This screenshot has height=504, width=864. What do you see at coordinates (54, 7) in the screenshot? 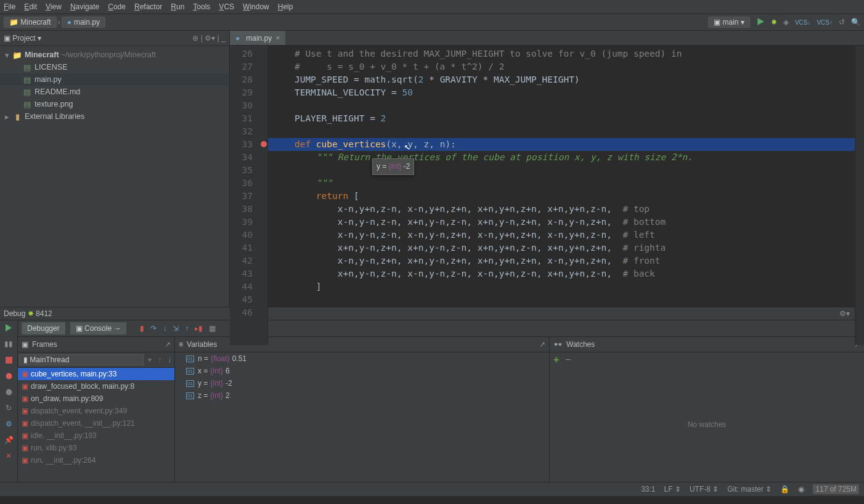
I see `menu-view: View` at bounding box center [54, 7].